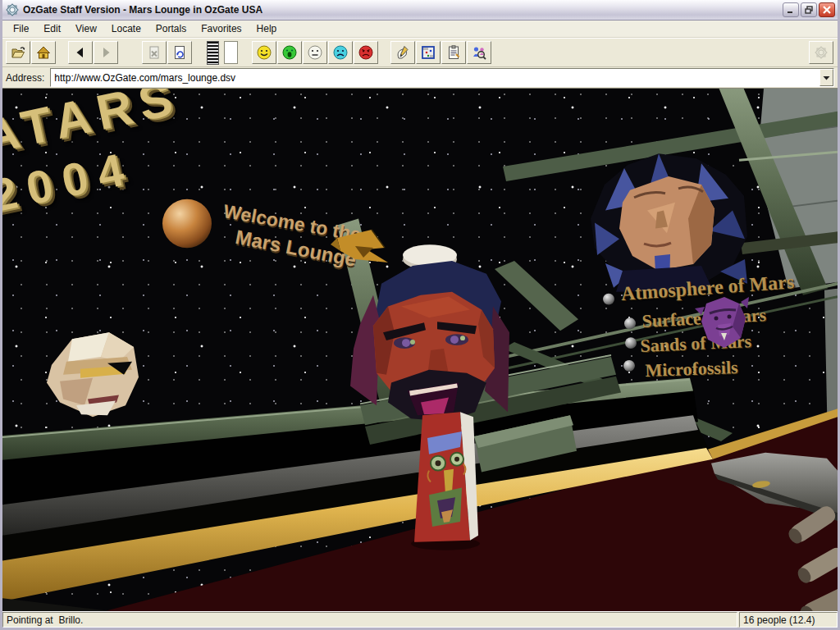  I want to click on status-indicator-box, so click(231, 52).